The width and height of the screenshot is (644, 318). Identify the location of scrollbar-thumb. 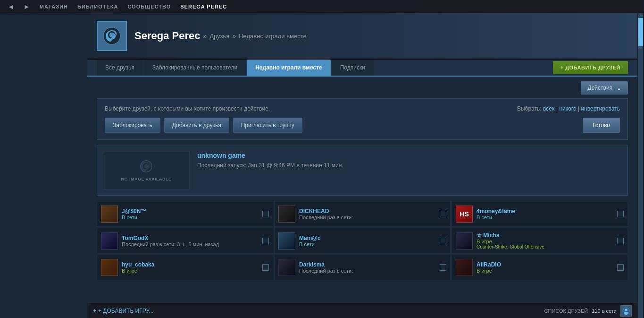
(641, 32).